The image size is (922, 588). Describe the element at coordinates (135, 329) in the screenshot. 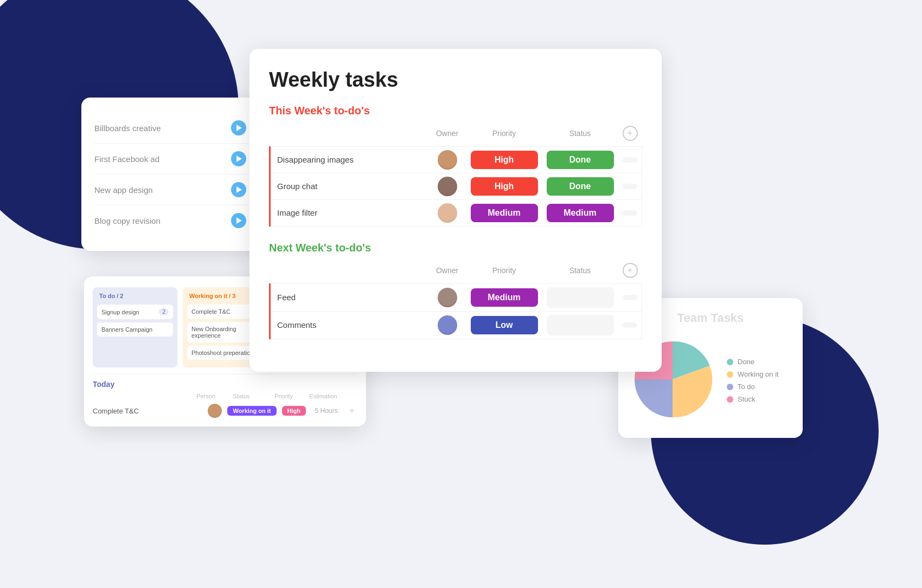

I see `kanban-item-1: Banners Campaign` at that location.